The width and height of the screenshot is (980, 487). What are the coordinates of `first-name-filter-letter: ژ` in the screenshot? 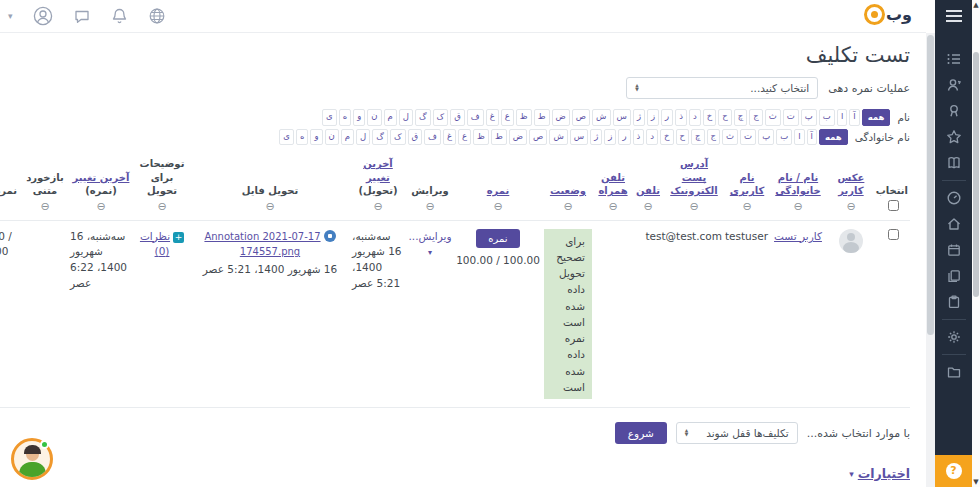 It's located at (639, 118).